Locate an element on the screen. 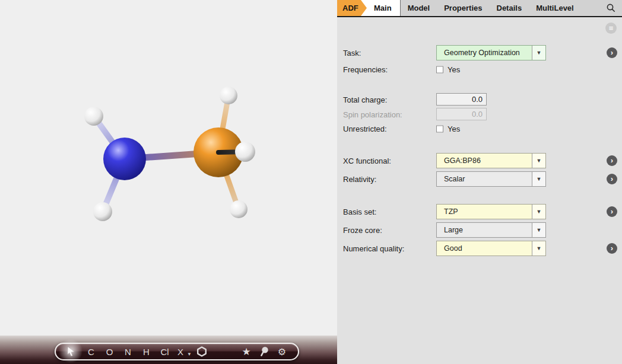 The image size is (622, 364). basis-set-details-button: › is located at coordinates (612, 212).